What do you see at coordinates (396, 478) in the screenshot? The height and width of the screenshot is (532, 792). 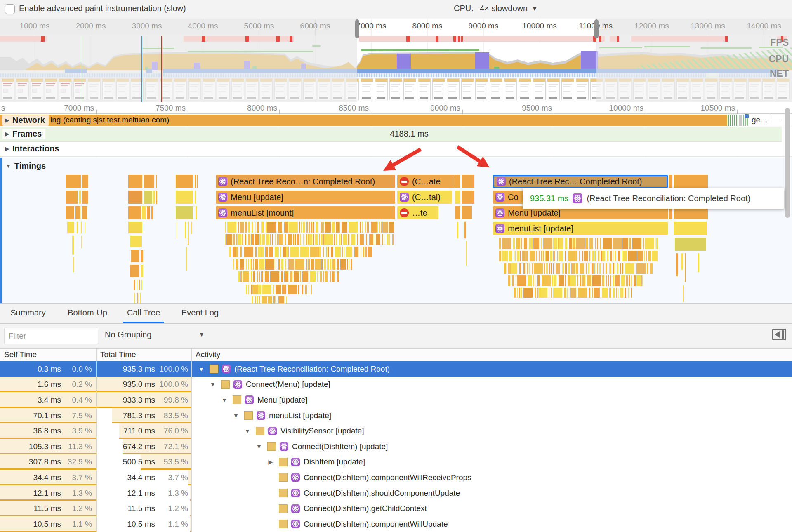 I see `table-row: 34.4 ms3.7 %34.4 ms3.7 %Connect(DishItem…` at bounding box center [396, 478].